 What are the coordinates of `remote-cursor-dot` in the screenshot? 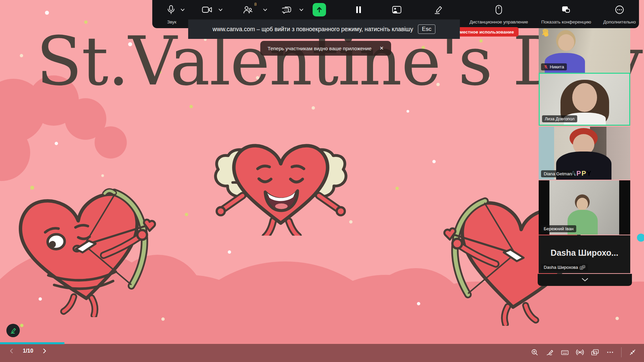 It's located at (641, 238).